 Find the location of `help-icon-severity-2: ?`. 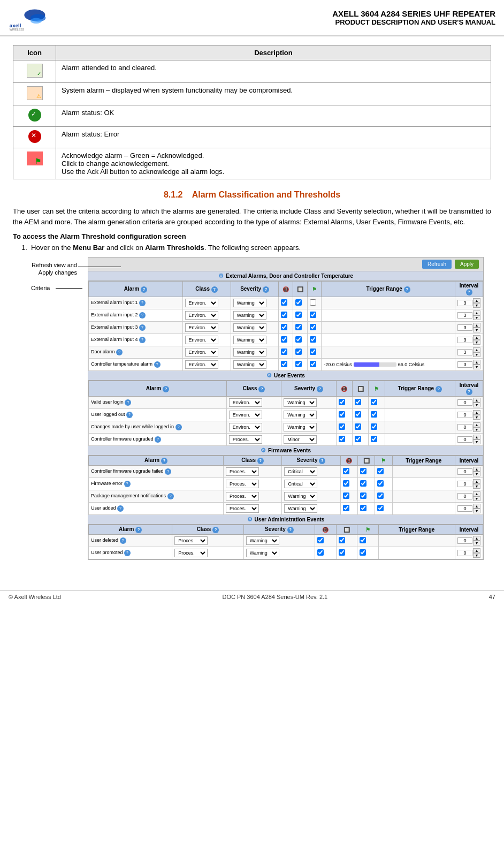

help-icon-severity-2: ? is located at coordinates (320, 389).